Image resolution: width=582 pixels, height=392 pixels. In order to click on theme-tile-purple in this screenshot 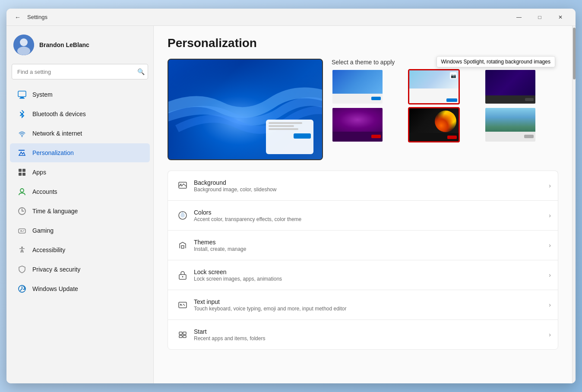, I will do `click(357, 125)`.